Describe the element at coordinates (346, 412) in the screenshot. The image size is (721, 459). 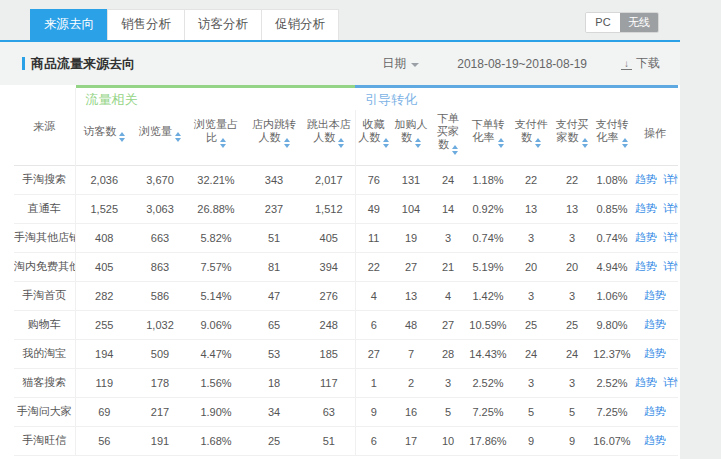
I see `table-row: 手淘问大家692171.90%346391657.25%557.25%趋势` at that location.